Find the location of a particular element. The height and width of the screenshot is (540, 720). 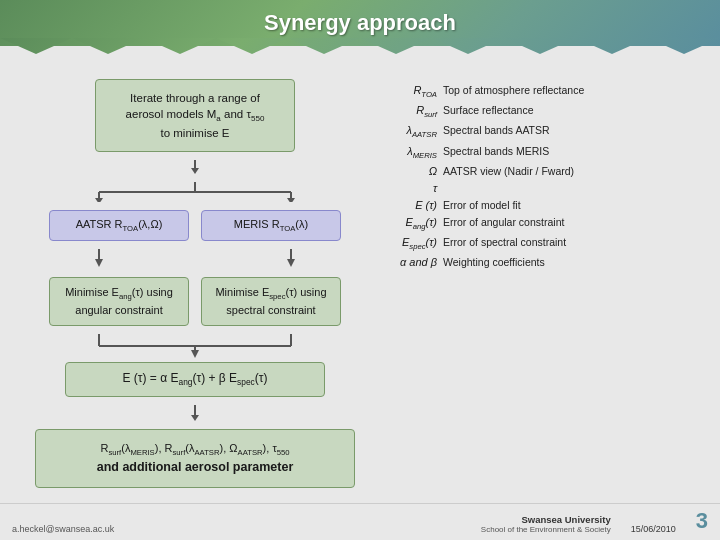

footer-date: 15/06/2010 is located at coordinates (654, 529).